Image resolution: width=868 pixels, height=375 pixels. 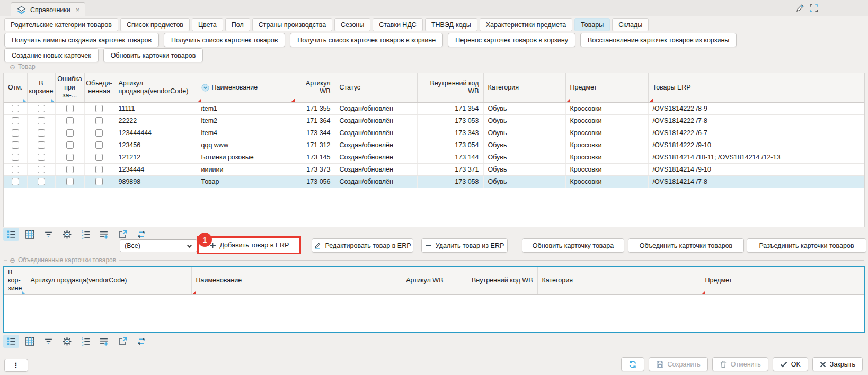 I want to click on table-cell: /OVS1814222 /8-9, so click(x=756, y=108).